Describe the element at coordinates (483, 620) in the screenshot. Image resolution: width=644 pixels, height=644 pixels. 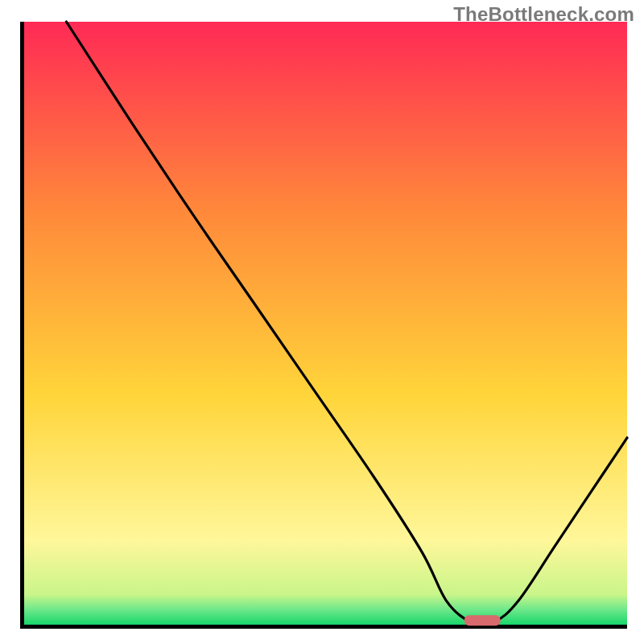
I see `optimum-marker` at that location.